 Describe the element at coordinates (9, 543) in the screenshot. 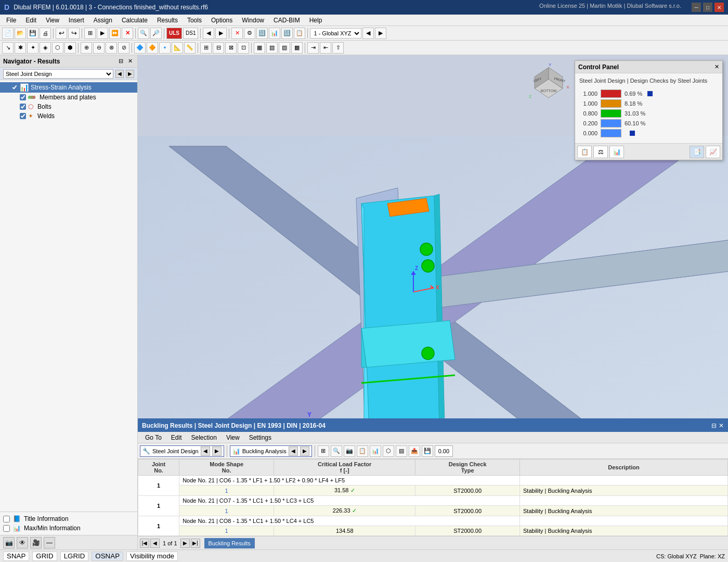

I see `view-icon-1: 📷` at that location.